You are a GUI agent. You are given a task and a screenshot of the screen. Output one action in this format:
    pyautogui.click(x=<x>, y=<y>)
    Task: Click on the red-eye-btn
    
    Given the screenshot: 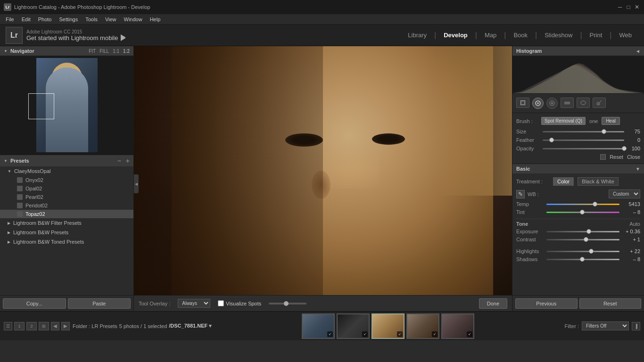 What is the action you would take?
    pyautogui.click(x=552, y=103)
    